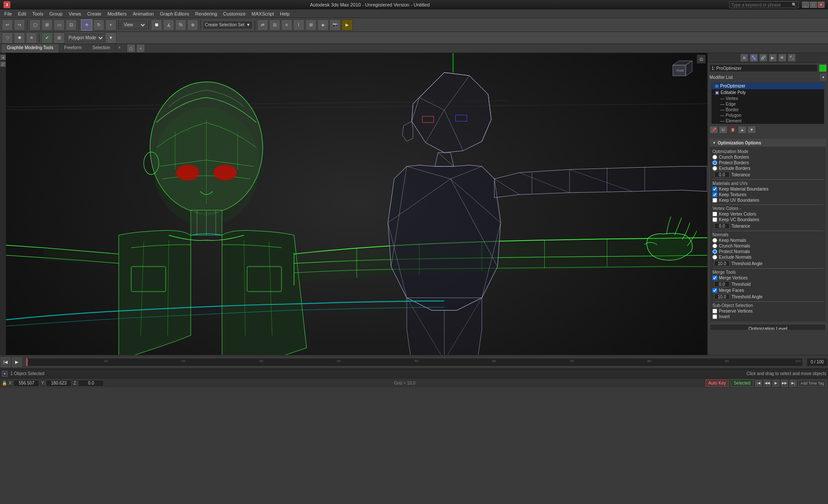 This screenshot has height=504, width=828. What do you see at coordinates (56, 14) in the screenshot?
I see `menu-group: Group` at bounding box center [56, 14].